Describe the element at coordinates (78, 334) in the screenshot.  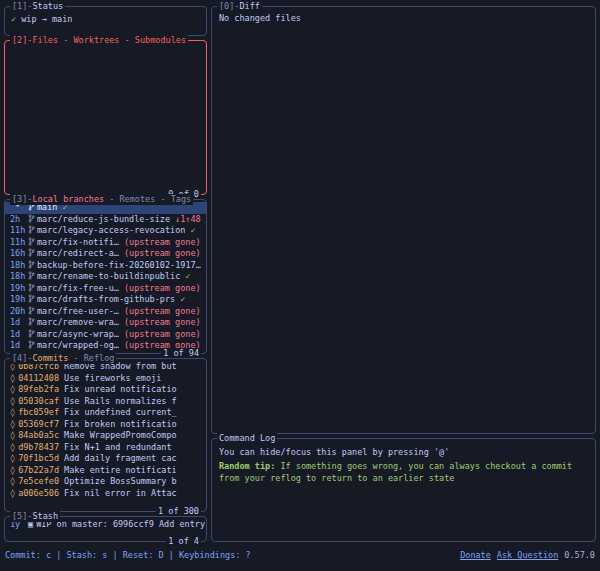
I see `branch-name: marc/async-wrap…` at that location.